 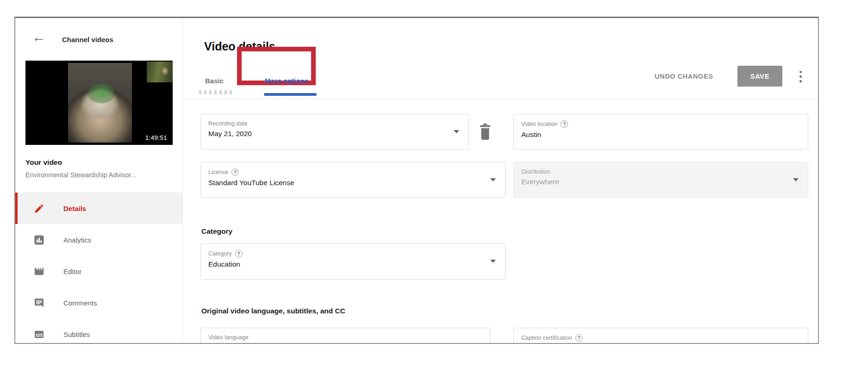 What do you see at coordinates (760, 76) in the screenshot?
I see `save-button: SAVE` at bounding box center [760, 76].